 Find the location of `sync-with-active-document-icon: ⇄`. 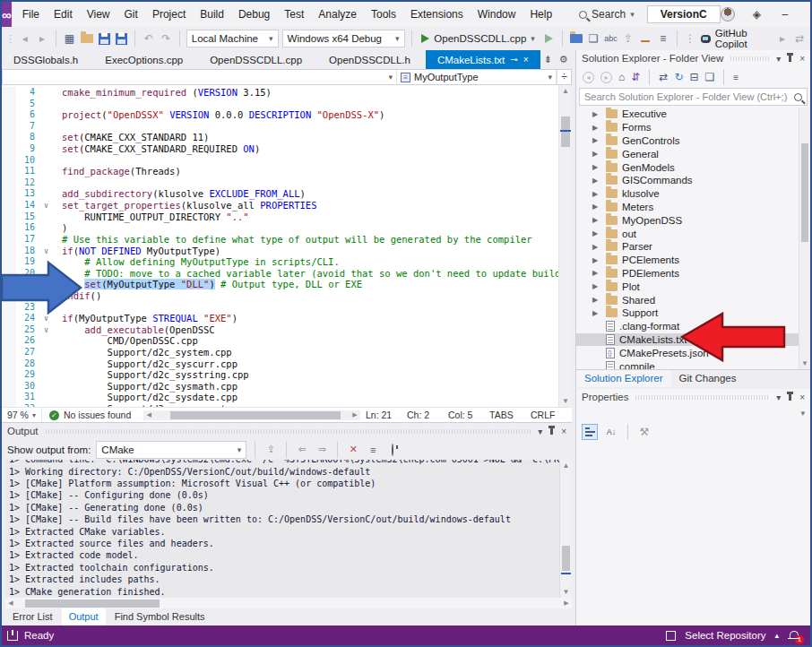

sync-with-active-document-icon: ⇄ is located at coordinates (663, 77).